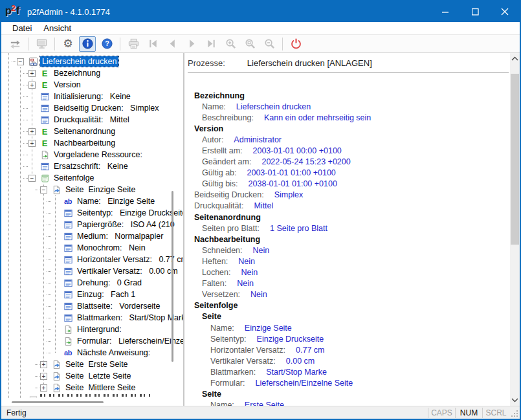 Image resolution: width=521 pixels, height=420 pixels. What do you see at coordinates (92, 388) in the screenshot?
I see `tree-row: +Seite Mittlere Seite` at bounding box center [92, 388].